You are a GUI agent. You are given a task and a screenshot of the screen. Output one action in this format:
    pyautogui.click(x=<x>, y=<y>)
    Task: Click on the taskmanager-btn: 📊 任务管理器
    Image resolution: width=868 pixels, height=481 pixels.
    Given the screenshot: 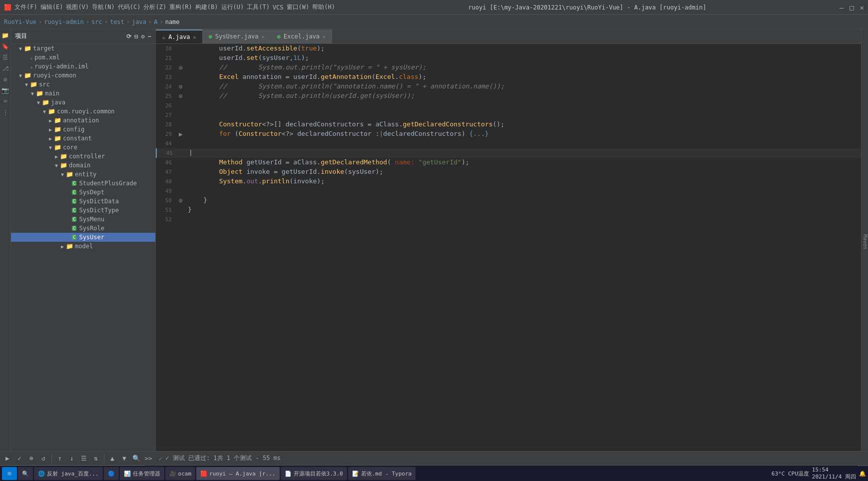 What is the action you would take?
    pyautogui.click(x=142, y=474)
    